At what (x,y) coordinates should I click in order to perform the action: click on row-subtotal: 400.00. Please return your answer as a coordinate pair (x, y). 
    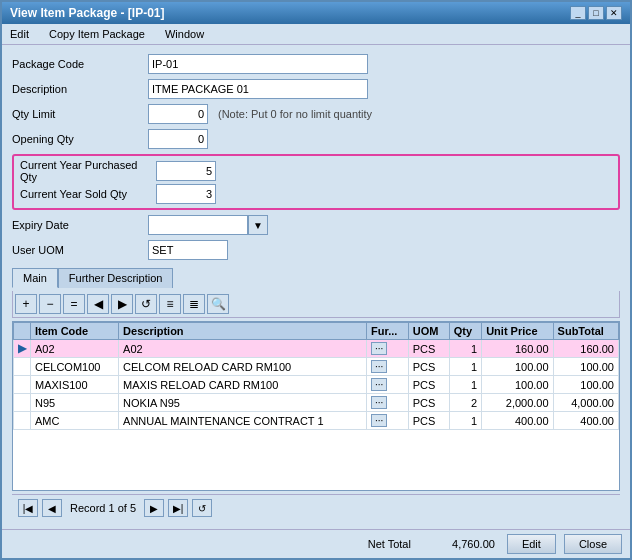
    Looking at the image, I should click on (586, 421).